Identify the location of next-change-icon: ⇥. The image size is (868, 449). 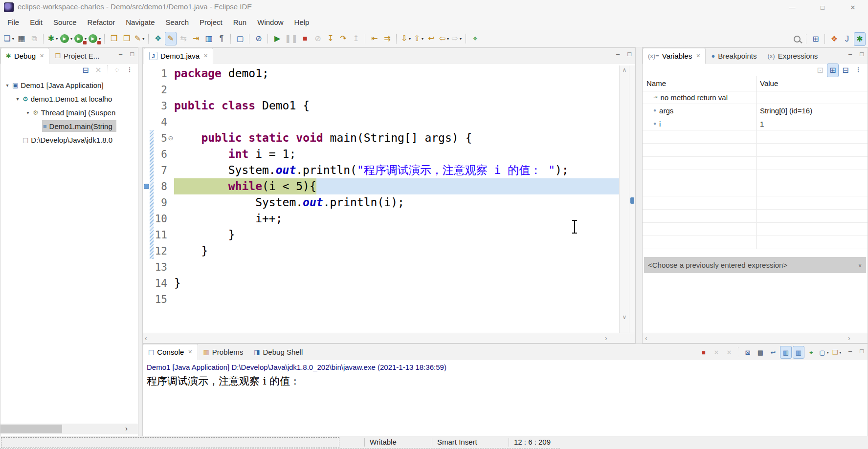
(196, 39).